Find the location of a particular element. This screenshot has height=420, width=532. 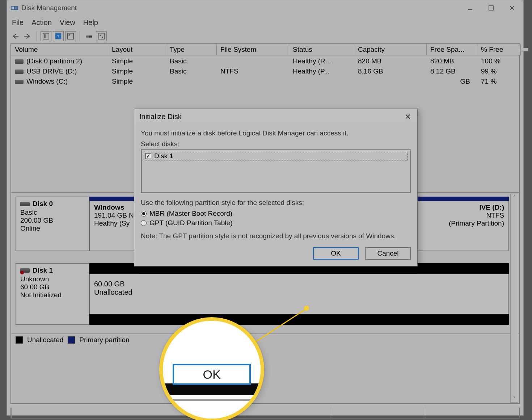

legend-swatch-primary is located at coordinates (71, 340).